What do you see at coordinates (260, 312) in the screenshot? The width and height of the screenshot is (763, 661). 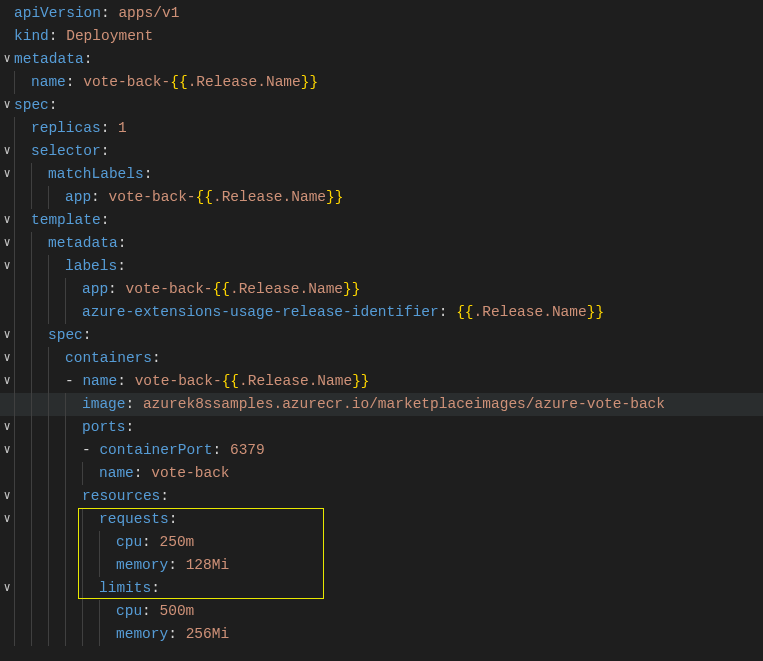 I see `yaml-key: azure-extensions-usage-release-identifie…` at bounding box center [260, 312].